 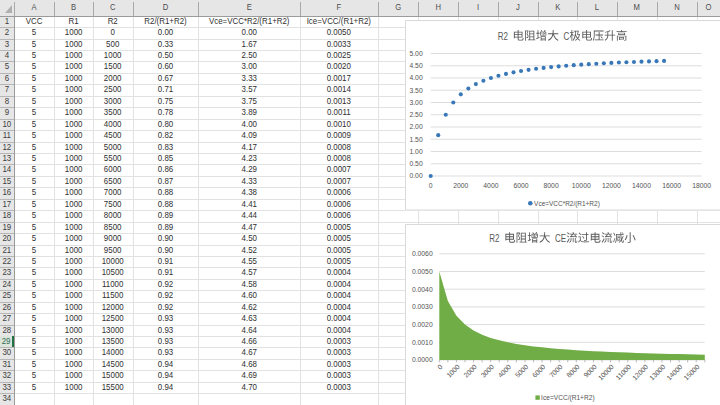 What do you see at coordinates (568, 397) in the screenshot?
I see `svg-text: Ice=VCC/(R1+R2)` at bounding box center [568, 397].